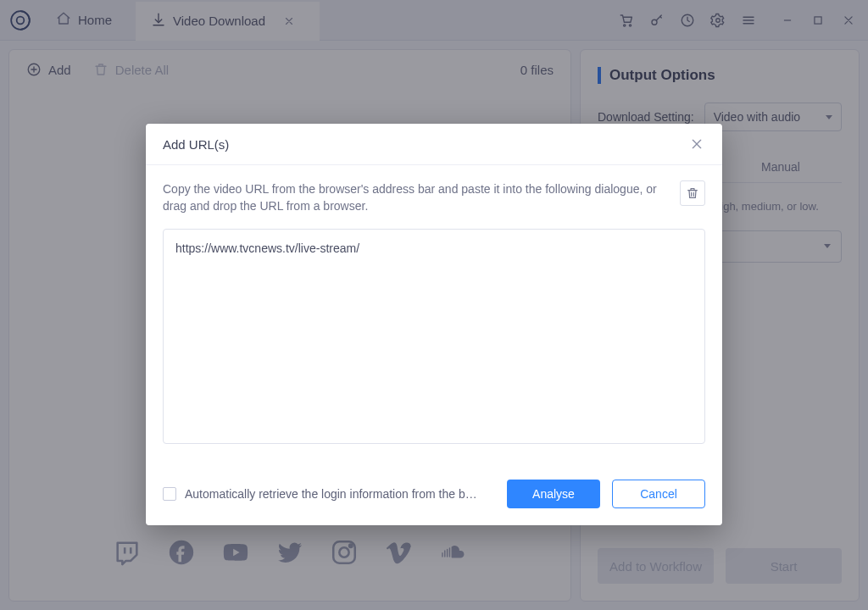 This screenshot has width=868, height=610. Describe the element at coordinates (170, 494) in the screenshot. I see `checkbox-icon` at that location.